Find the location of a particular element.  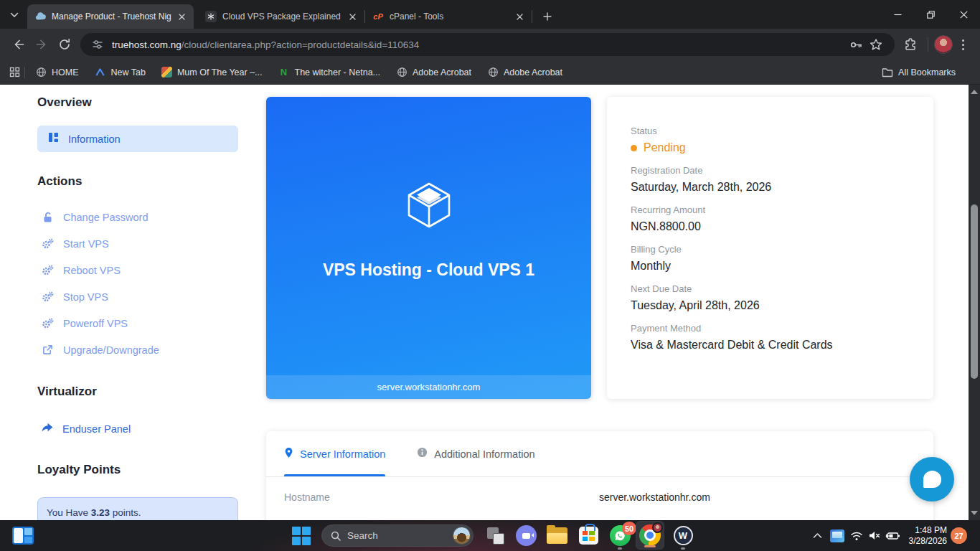

active-app-indicator is located at coordinates (650, 547).